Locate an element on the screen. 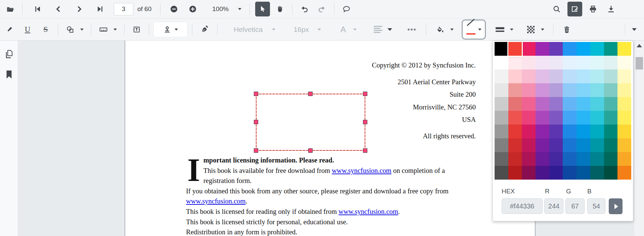 This screenshot has height=236, width=644. stamp-dropdown-caret is located at coordinates (176, 30).